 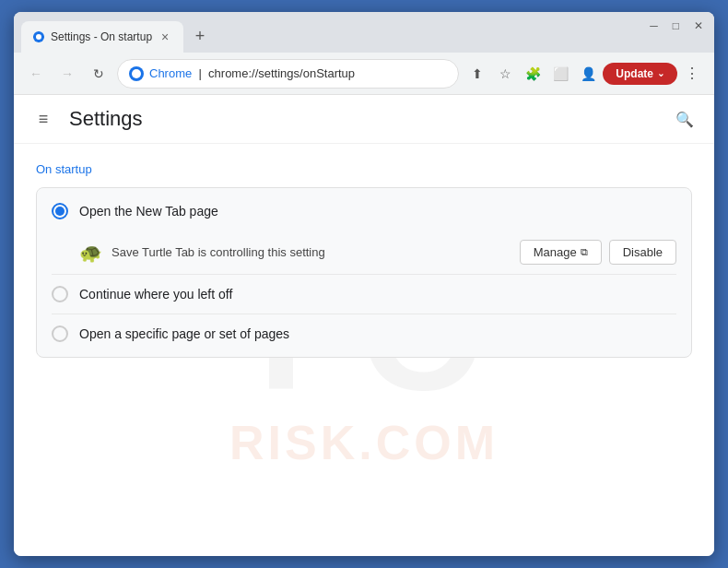 I want to click on option-specific: Open a specific page or set of pages, so click(x=364, y=334).